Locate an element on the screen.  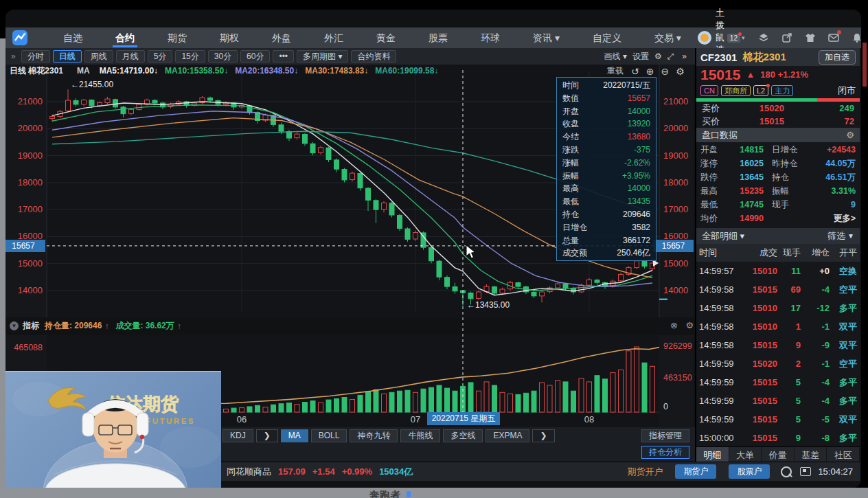
period-button: 月线 is located at coordinates (130, 56).